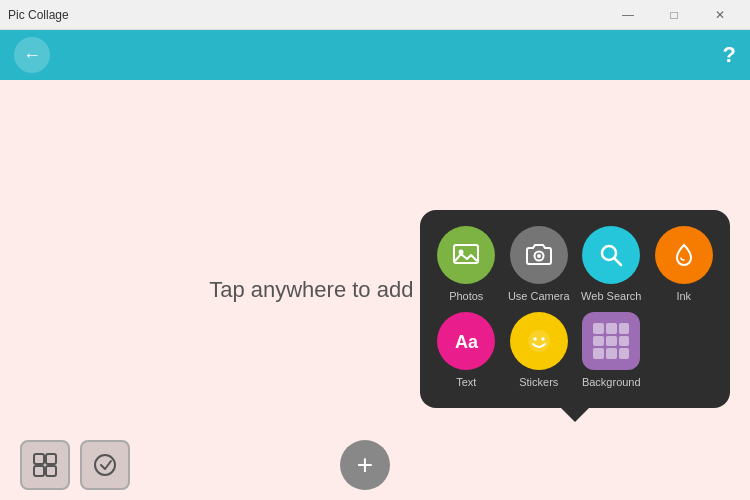 Image resolution: width=750 pixels, height=500 pixels. Describe the element at coordinates (684, 296) in the screenshot. I see `ink-label: Ink` at that location.